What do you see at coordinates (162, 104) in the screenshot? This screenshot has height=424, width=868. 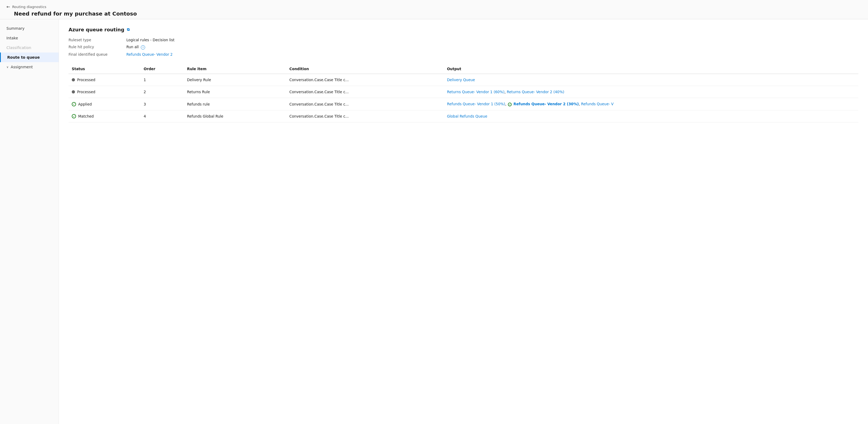 I see `row3-order: 3` at bounding box center [162, 104].